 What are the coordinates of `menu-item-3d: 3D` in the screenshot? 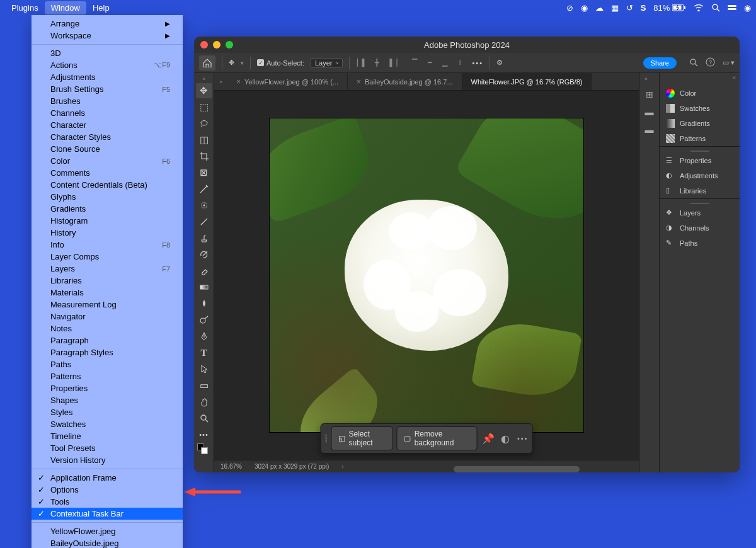 It's located at (107, 53).